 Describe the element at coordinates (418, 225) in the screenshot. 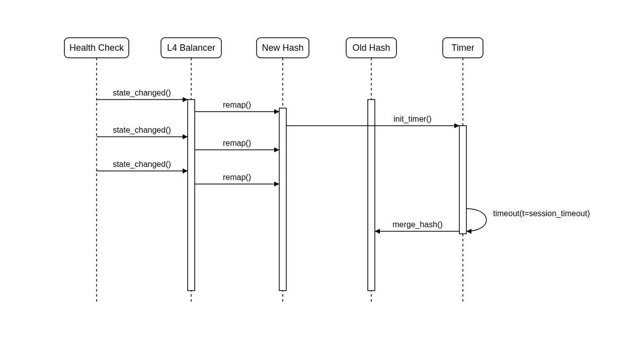

I see `msg-merge-hash-label: merge_hash()` at that location.